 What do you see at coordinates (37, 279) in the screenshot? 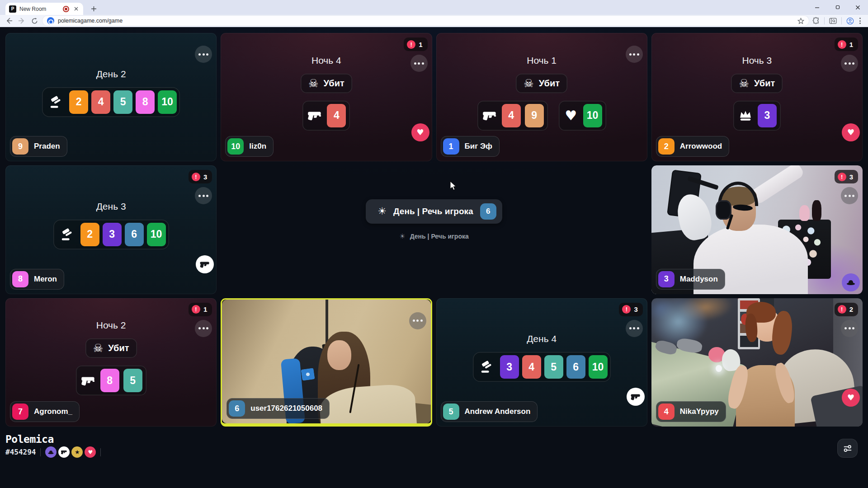
I see `player-name-badge: 8Meron` at bounding box center [37, 279].